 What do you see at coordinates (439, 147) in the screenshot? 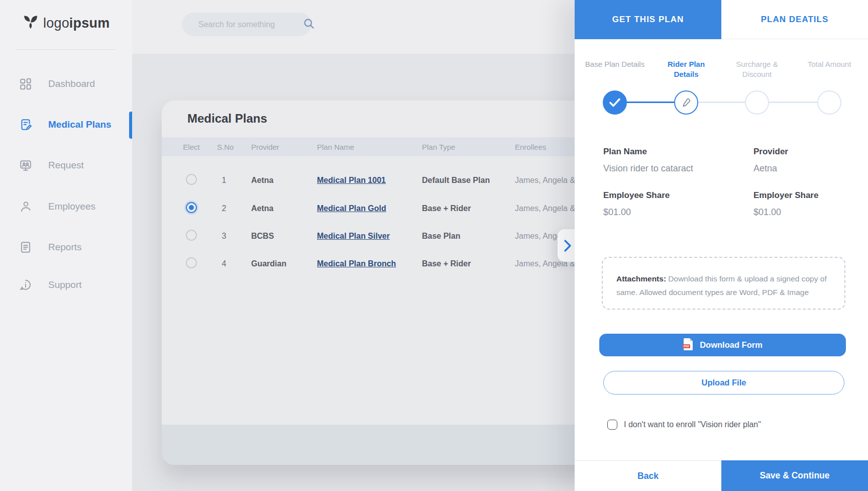
I see `column-plan-type: Plan Type` at bounding box center [439, 147].